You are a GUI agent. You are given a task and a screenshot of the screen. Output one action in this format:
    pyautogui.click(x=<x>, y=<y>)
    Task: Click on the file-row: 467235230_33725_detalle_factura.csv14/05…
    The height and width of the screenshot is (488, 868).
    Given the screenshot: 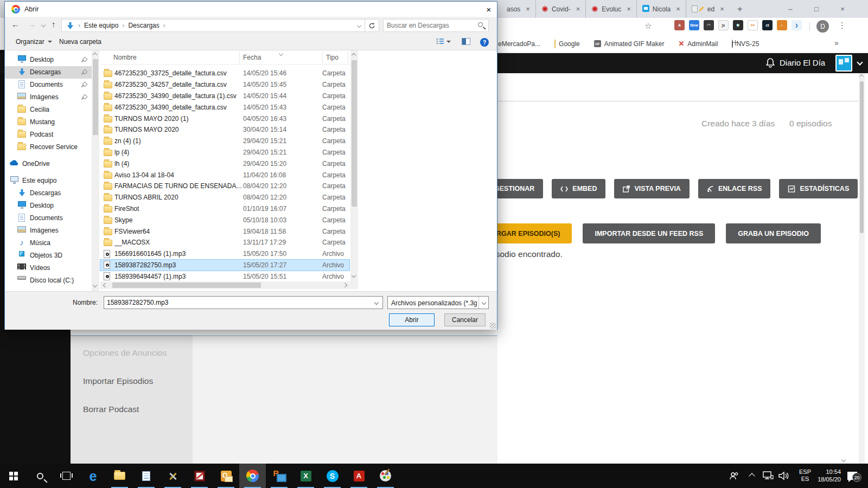 What is the action you would take?
    pyautogui.click(x=225, y=74)
    